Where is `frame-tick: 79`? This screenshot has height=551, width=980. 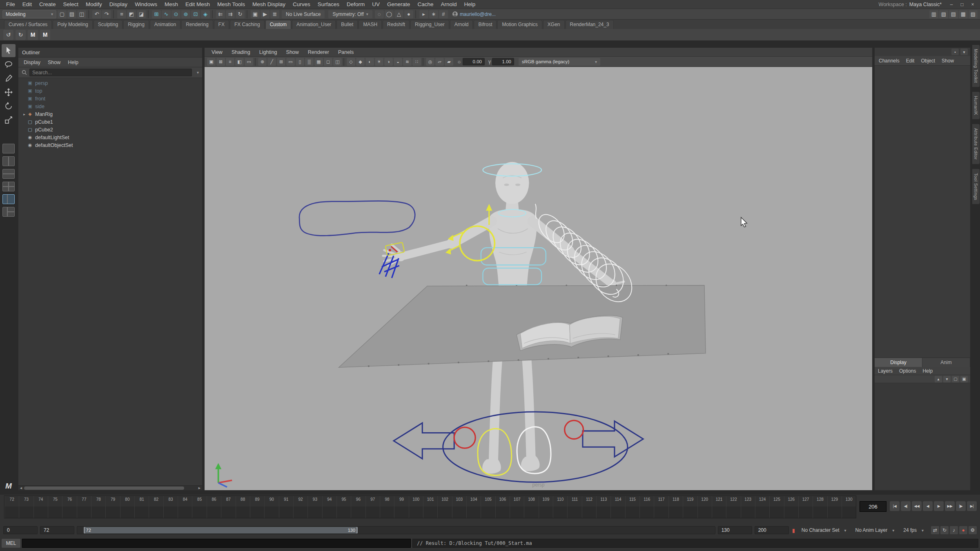 frame-tick: 79 is located at coordinates (113, 507).